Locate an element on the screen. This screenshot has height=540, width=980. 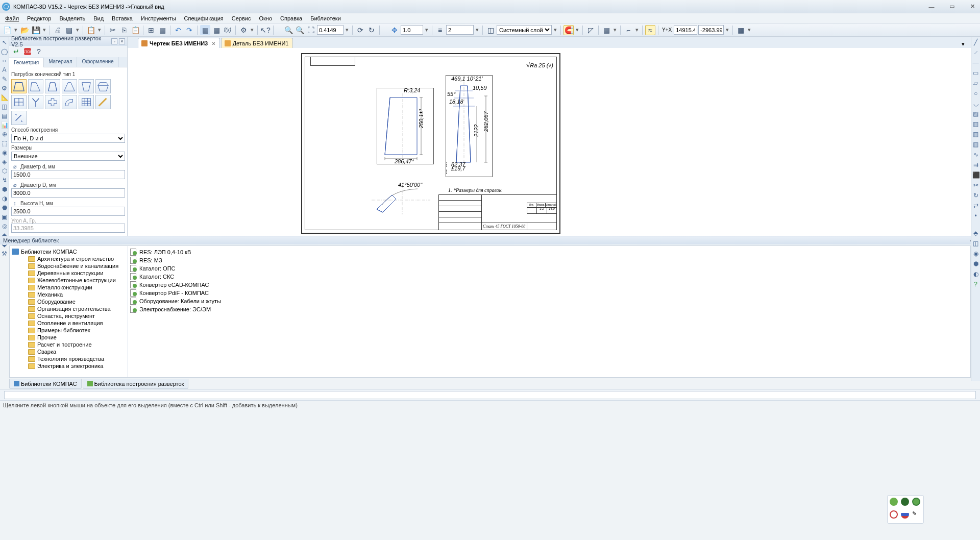
r2-d-icon: ⬢ is located at coordinates (976, 264).